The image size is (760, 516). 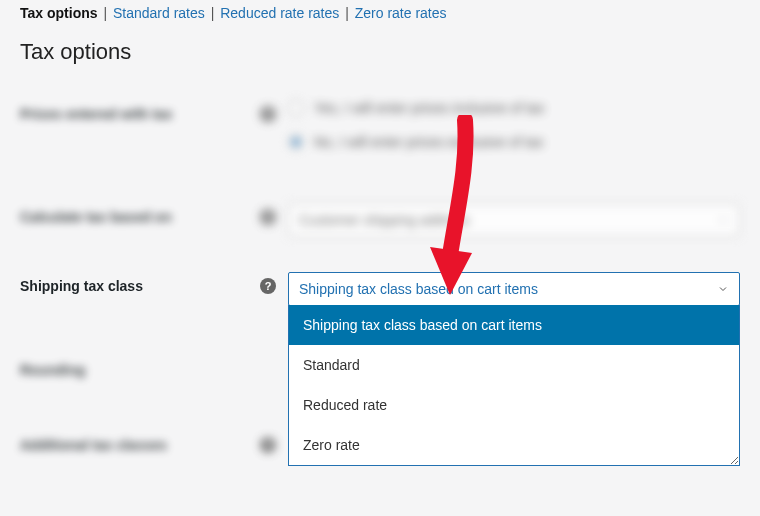 What do you see at coordinates (140, 442) in the screenshot?
I see `label-additional-tax-classes: Additional tax classes` at bounding box center [140, 442].